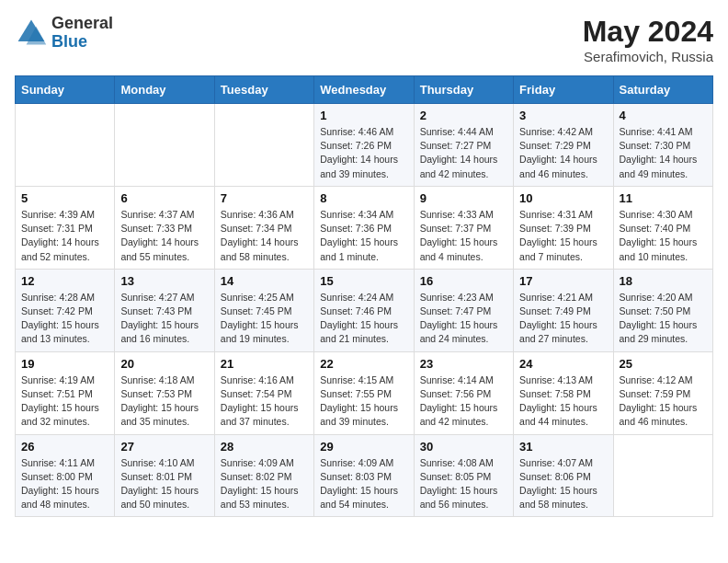  What do you see at coordinates (265, 282) in the screenshot?
I see `day-number: 14` at bounding box center [265, 282].